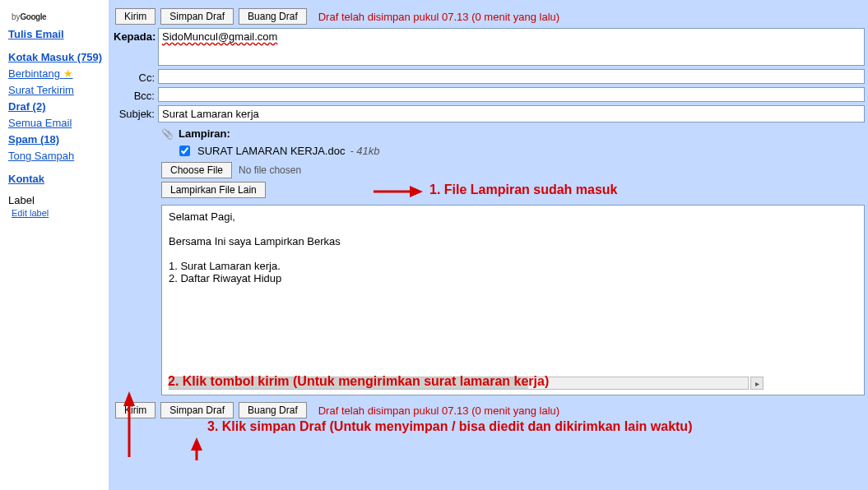 The width and height of the screenshot is (868, 490). What do you see at coordinates (58, 74) in the screenshot?
I see `sidebar-item-starred: Berbintang ★` at bounding box center [58, 74].